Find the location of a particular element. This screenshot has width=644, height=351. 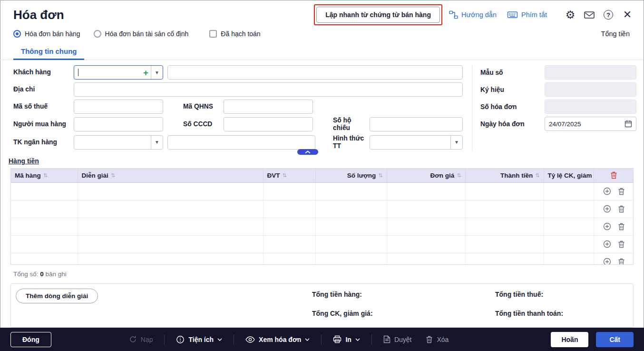

col-unit: ĐVT is located at coordinates (274, 175).